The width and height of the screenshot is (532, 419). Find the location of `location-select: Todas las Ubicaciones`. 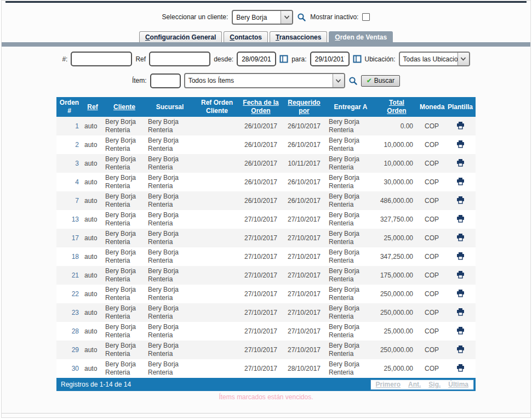

location-select: Todas las Ubicaciones is located at coordinates (434, 59).